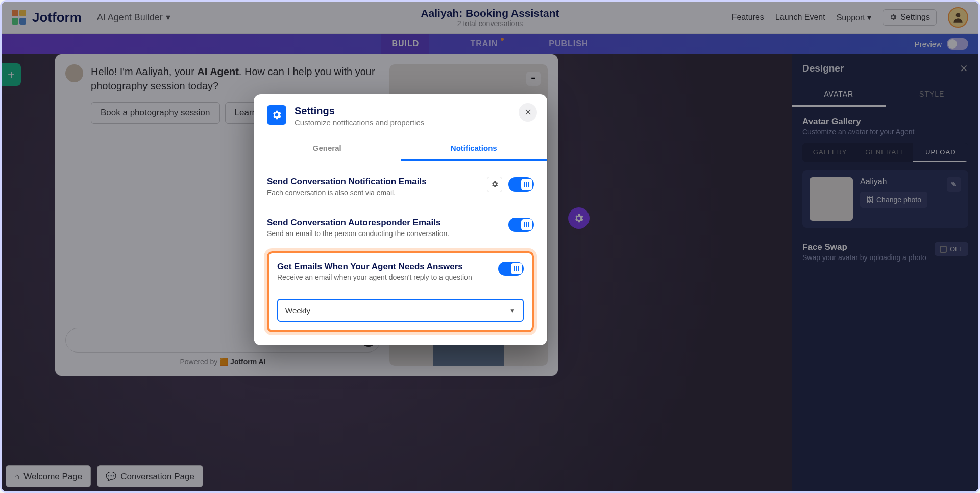 The width and height of the screenshot is (980, 493). What do you see at coordinates (400, 228) in the screenshot?
I see `setting-autoresponder: Send Conversation Autoresponder Emails S…` at bounding box center [400, 228].